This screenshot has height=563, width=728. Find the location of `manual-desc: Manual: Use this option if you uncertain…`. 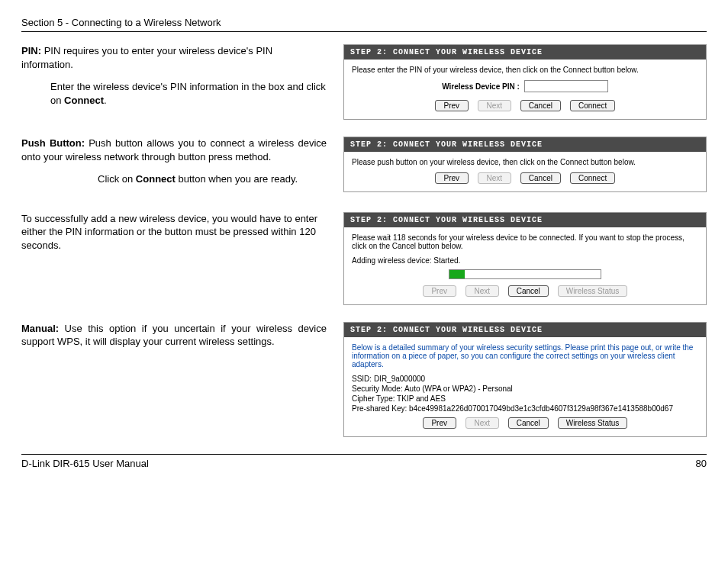

manual-desc: Manual: Use this option if you uncertain… is located at coordinates (174, 336).